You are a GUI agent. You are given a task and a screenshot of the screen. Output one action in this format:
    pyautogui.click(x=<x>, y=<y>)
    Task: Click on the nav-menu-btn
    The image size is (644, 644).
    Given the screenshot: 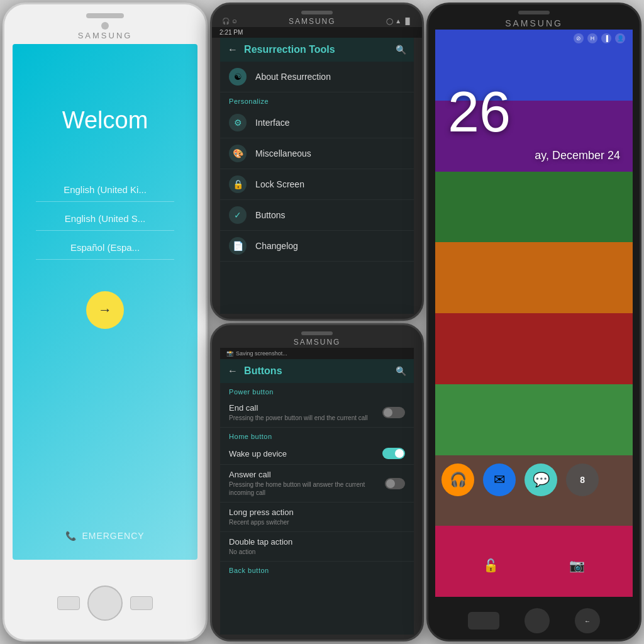 What is the action you would take?
    pyautogui.click(x=142, y=603)
    